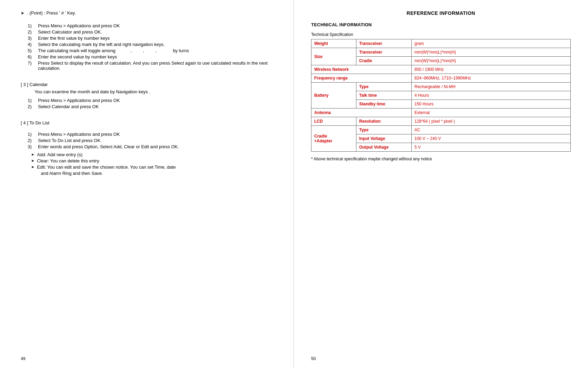  Describe the element at coordinates (384, 147) in the screenshot. I see `sub-cradle-output: Output Voltage` at that location.